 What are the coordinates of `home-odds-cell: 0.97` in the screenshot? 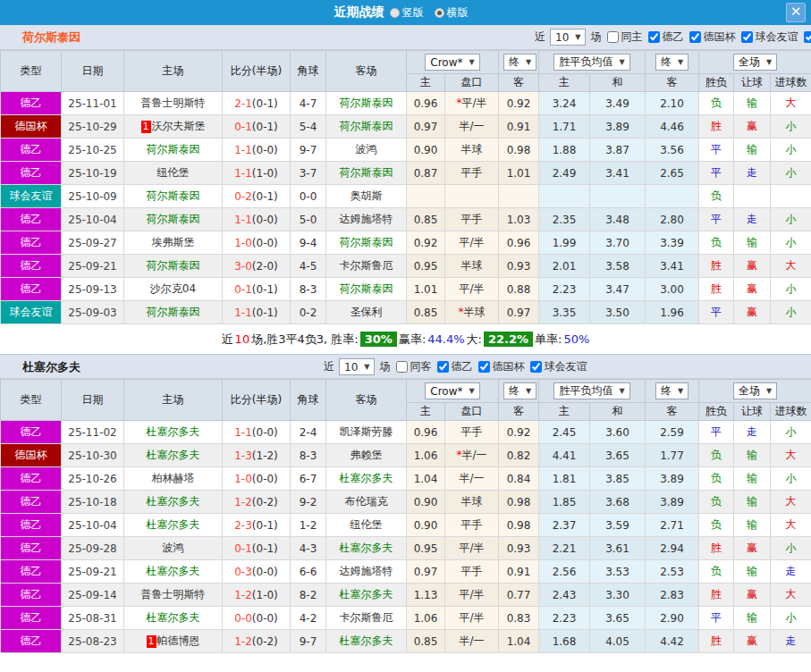 It's located at (426, 572).